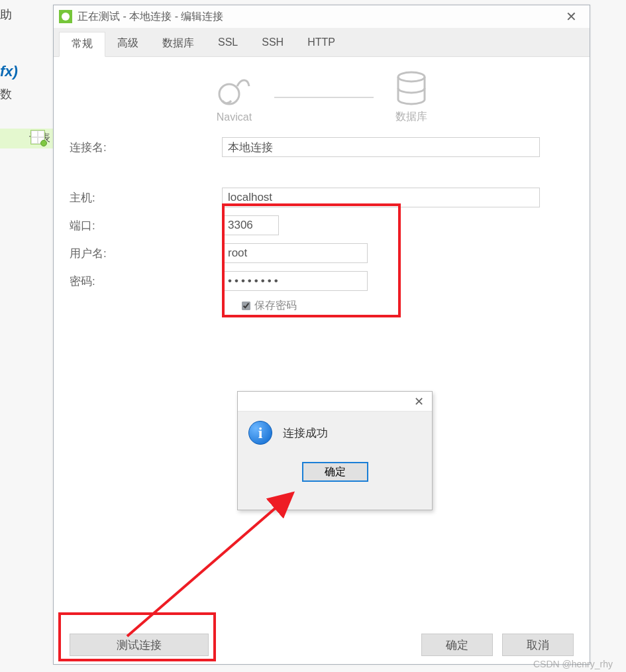 The image size is (626, 672). What do you see at coordinates (9, 72) in the screenshot?
I see `bg-fx-label: fx)` at bounding box center [9, 72].